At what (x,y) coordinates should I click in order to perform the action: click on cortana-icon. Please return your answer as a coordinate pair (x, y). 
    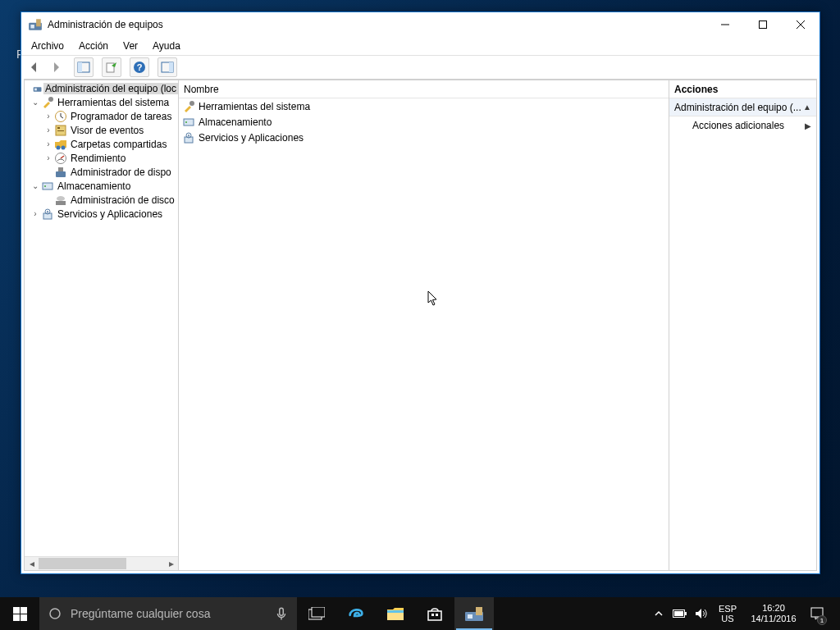
    Looking at the image, I should click on (55, 614).